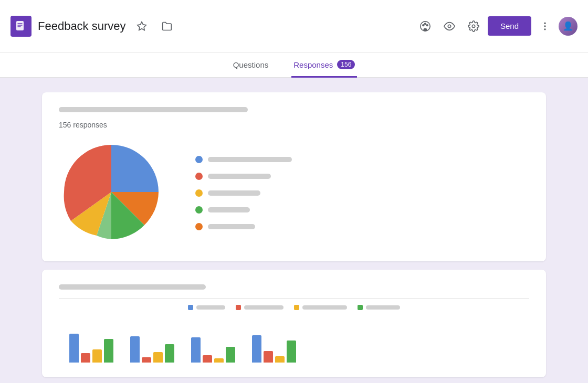  Describe the element at coordinates (280, 359) in the screenshot. I see `bar-3-yellow` at that location.